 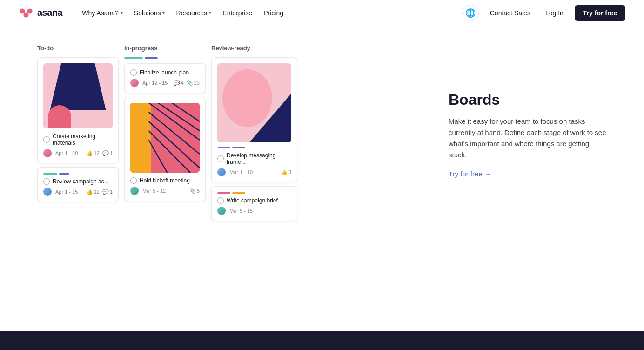 What do you see at coordinates (78, 192) in the screenshot?
I see `task-meta: Apr 1 - 15 👍 12 💬 1` at bounding box center [78, 192].